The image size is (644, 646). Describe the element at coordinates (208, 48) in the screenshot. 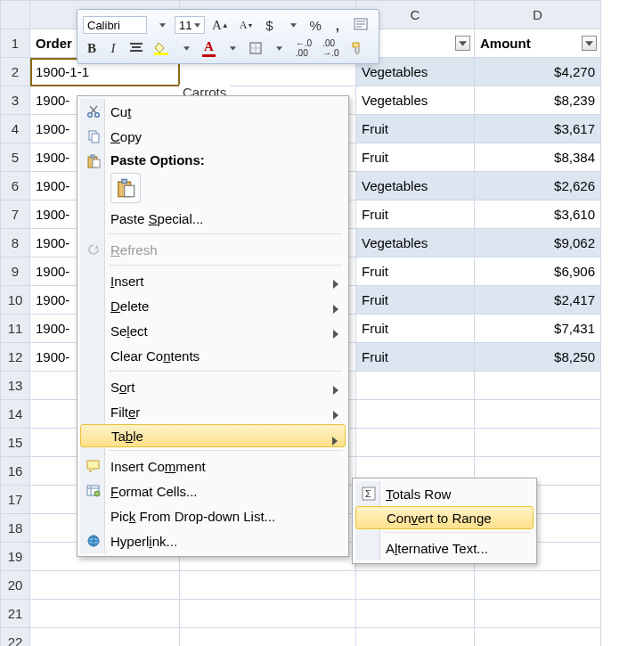

I see `font-color-button: A` at that location.